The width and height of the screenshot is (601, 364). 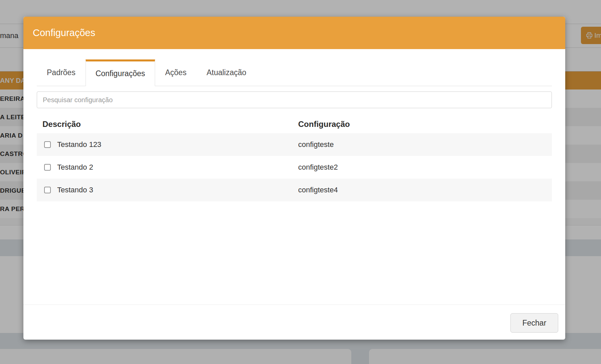 What do you see at coordinates (294, 73) in the screenshot?
I see `tab-bar: Padrões Configurações Ações Atualização` at bounding box center [294, 73].